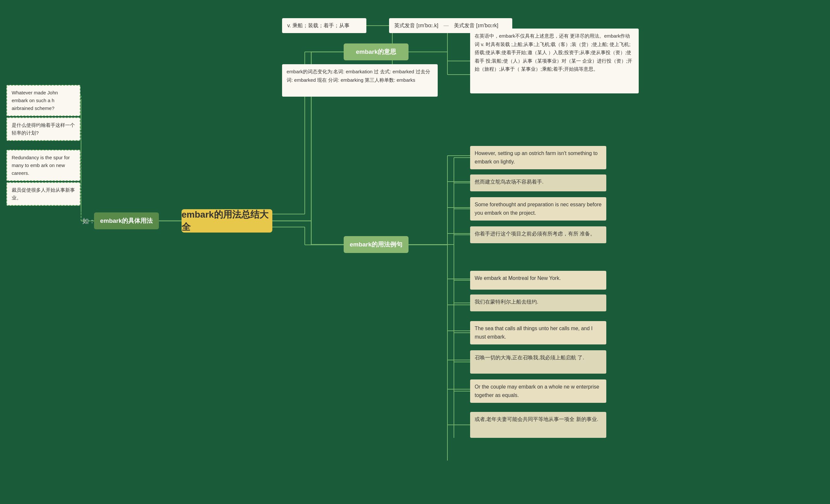  I want to click on examples-node-label: embark的用法例句, so click(376, 245).